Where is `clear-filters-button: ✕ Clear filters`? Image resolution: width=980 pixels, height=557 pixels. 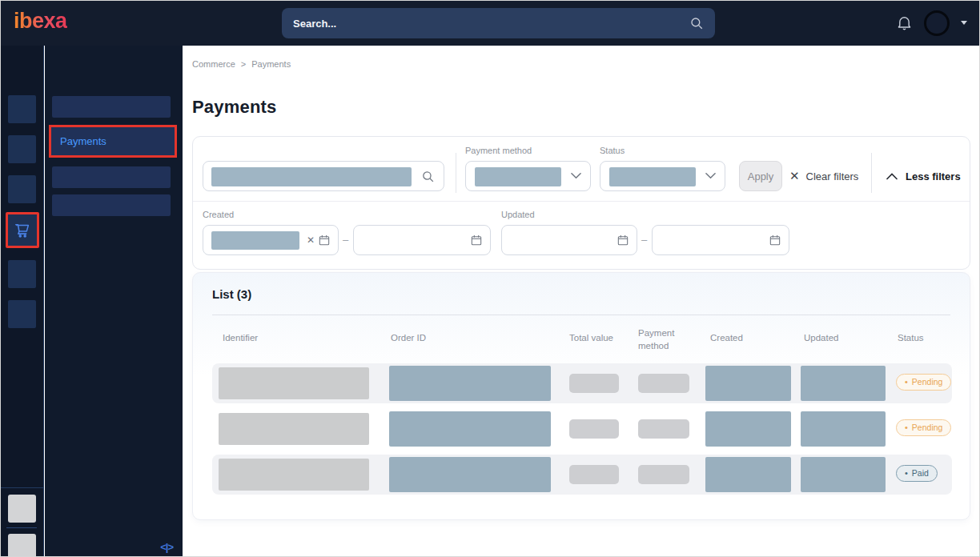 clear-filters-button: ✕ Clear filters is located at coordinates (824, 176).